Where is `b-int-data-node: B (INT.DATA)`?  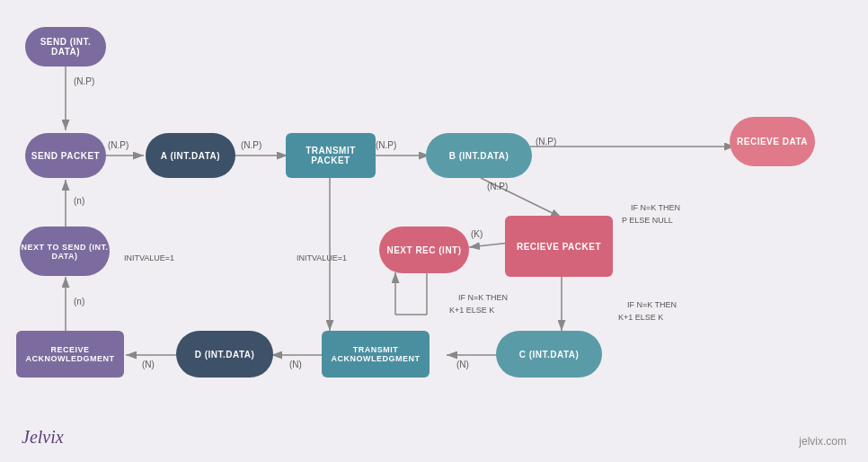
b-int-data-node: B (INT.DATA) is located at coordinates (479, 155).